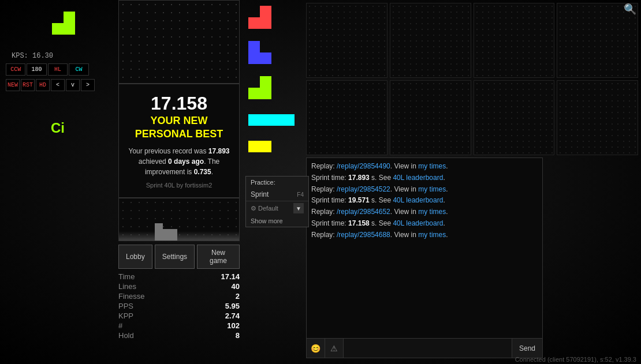  Describe the element at coordinates (472, 118) in the screenshot. I see `opponent-boards-bottom` at that location.